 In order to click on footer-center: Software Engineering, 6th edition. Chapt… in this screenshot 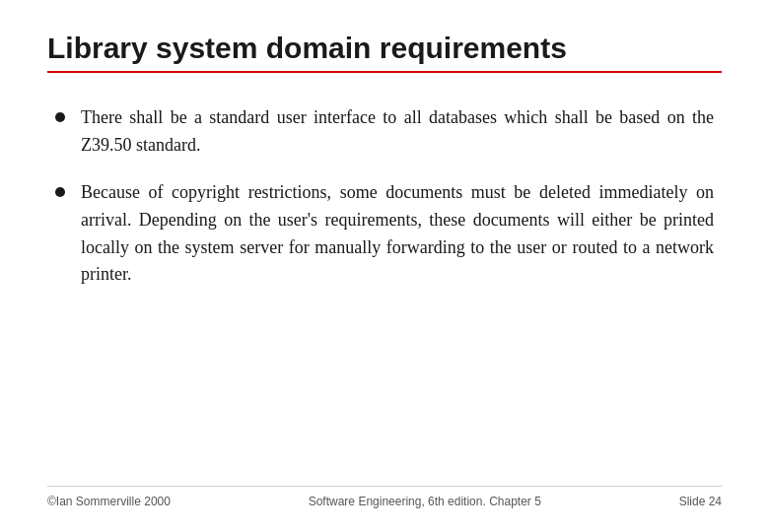, I will do `click(425, 501)`.